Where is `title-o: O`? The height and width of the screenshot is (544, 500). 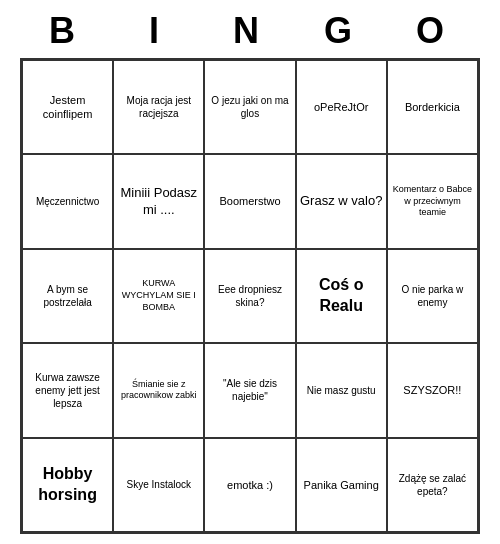 title-o: O is located at coordinates (434, 31).